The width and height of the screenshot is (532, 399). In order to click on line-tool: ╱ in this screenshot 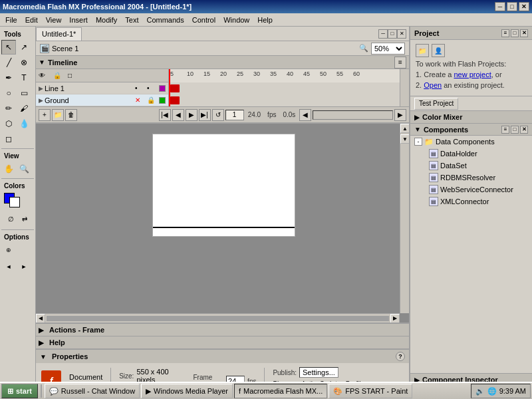, I will do `click(9, 63)`.